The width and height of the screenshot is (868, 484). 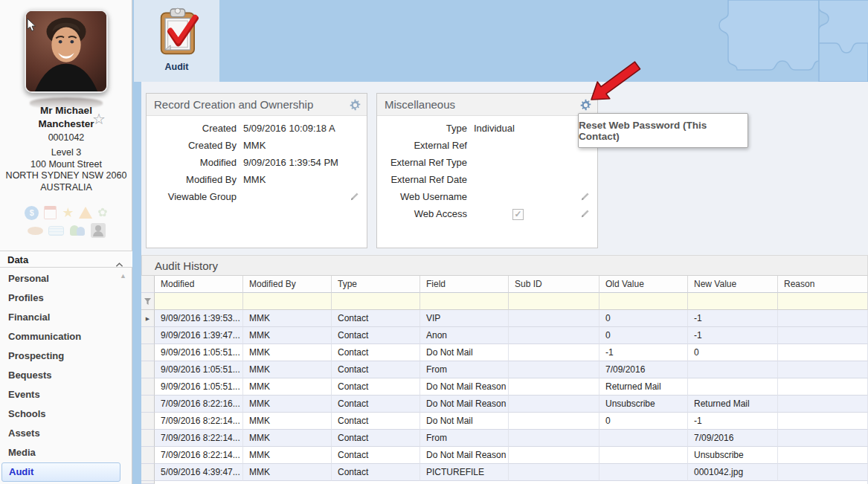 I want to click on tab-audit: Audit, so click(x=177, y=41).